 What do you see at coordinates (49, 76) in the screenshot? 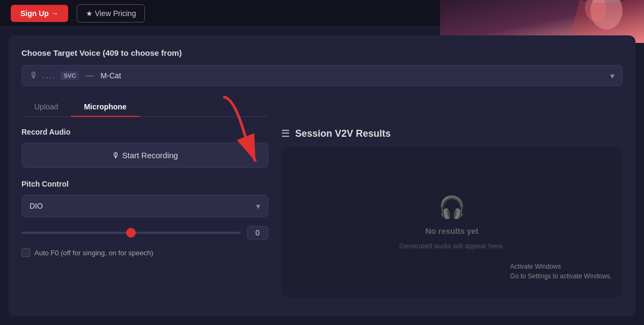
I see `dots: ....` at bounding box center [49, 76].